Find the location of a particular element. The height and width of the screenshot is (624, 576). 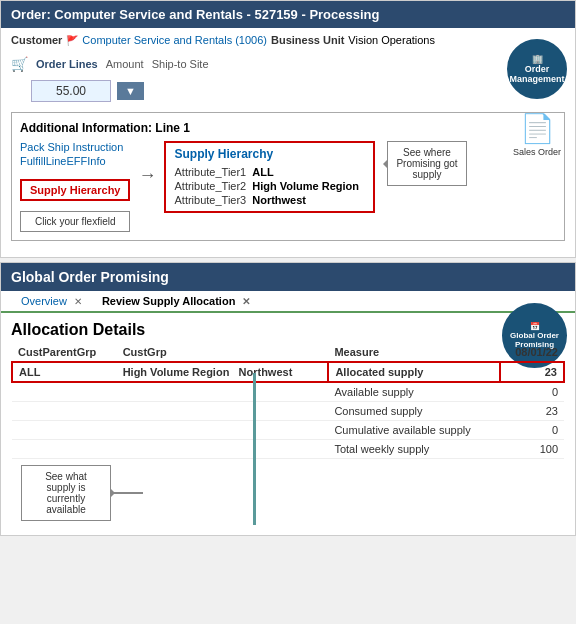

cust-parent-grp-cell: ALL is located at coordinates (64, 372).